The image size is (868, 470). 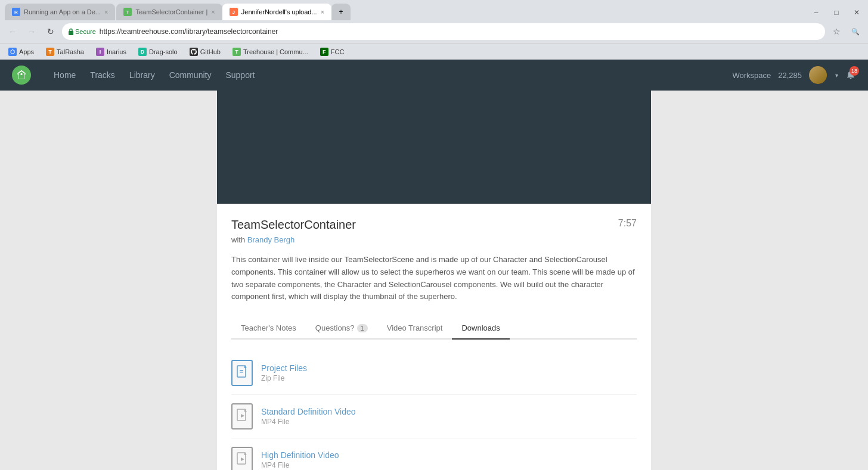 I want to click on download-link-hd-video: High Definition Video, so click(x=300, y=455).